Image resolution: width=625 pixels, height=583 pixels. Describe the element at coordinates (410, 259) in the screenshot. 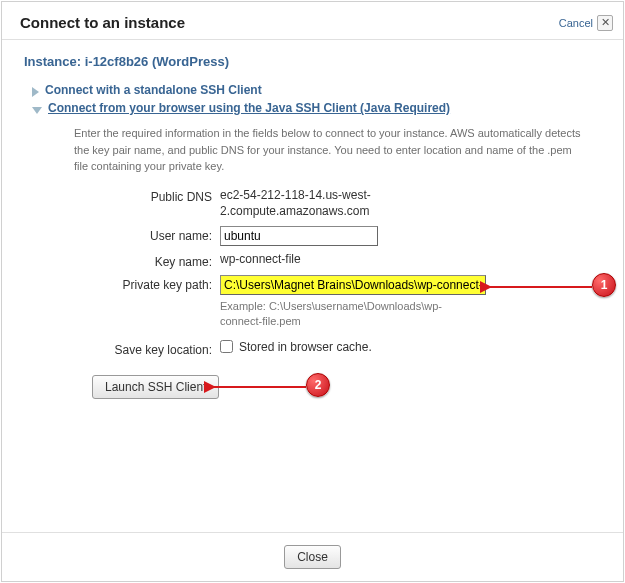

I see `value-keyname: wp-connect-file` at that location.